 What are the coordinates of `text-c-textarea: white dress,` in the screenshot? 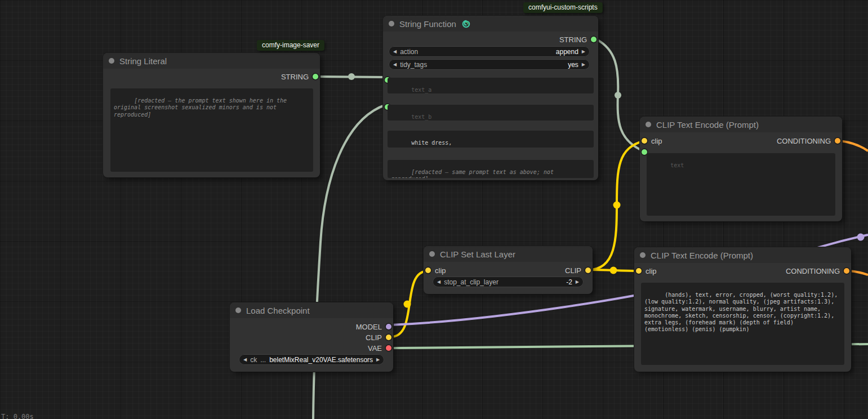 It's located at (491, 139).